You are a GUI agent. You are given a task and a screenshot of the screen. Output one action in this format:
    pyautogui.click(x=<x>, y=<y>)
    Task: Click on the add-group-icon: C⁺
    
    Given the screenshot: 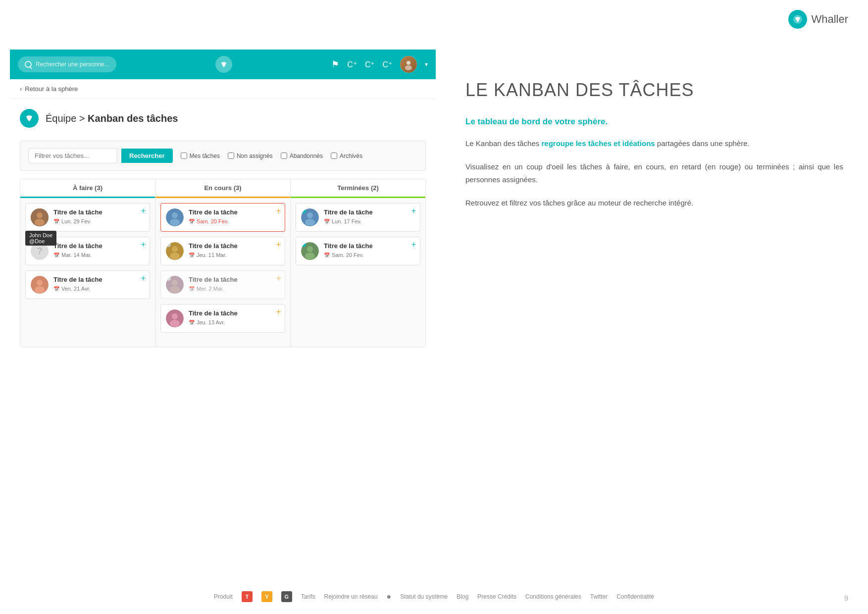 What is the action you would take?
    pyautogui.click(x=370, y=64)
    